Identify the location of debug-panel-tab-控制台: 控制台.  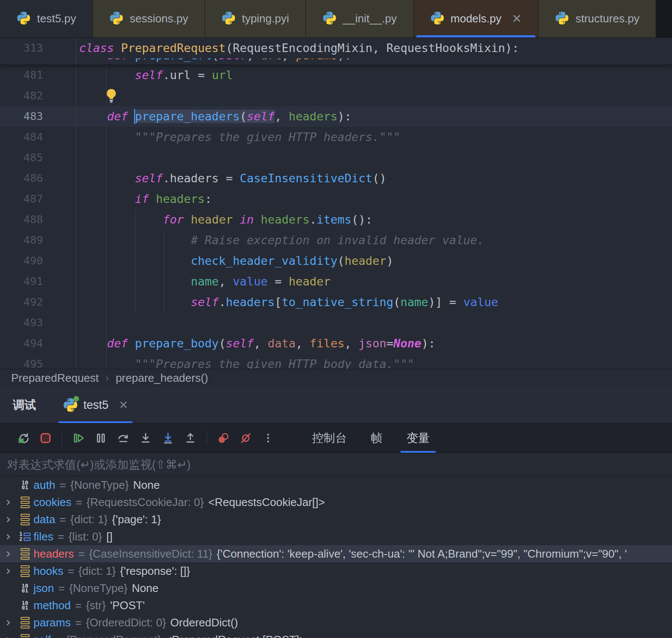
(329, 438).